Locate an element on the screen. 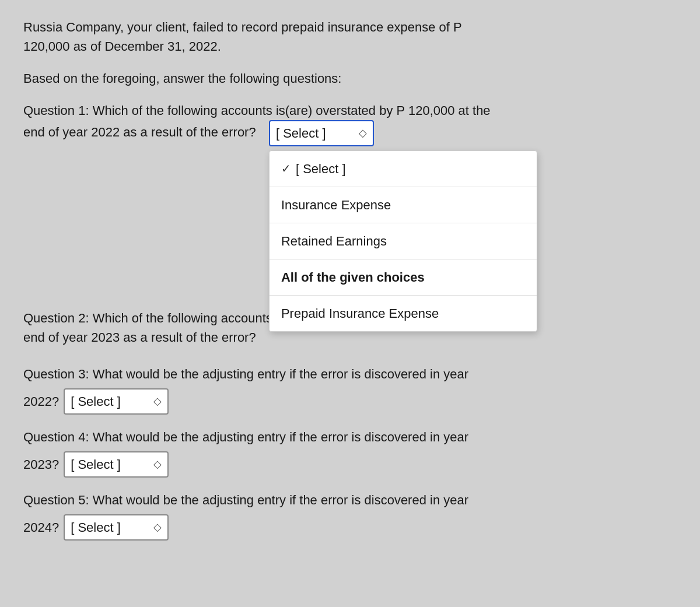 The height and width of the screenshot is (607, 700). question5-text: Question 5: What would be the adjusting … is located at coordinates (350, 500).